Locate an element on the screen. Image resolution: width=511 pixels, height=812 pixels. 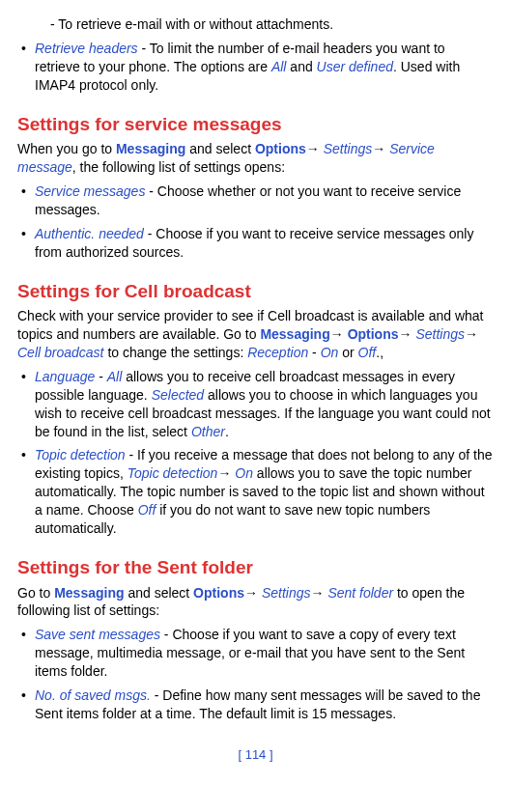
cb-intro-messaging: Messaging is located at coordinates (295, 334).